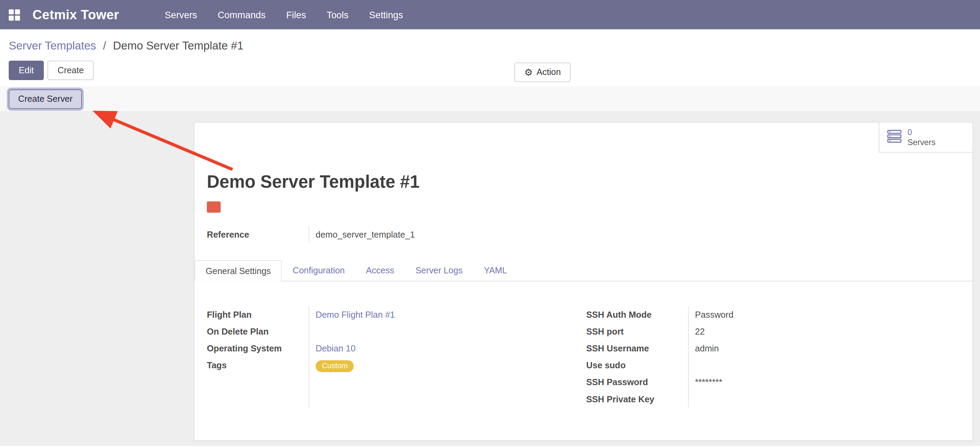 The height and width of the screenshot is (447, 980). Describe the element at coordinates (590, 182) in the screenshot. I see `record-title: Demo Server Template #1` at that location.